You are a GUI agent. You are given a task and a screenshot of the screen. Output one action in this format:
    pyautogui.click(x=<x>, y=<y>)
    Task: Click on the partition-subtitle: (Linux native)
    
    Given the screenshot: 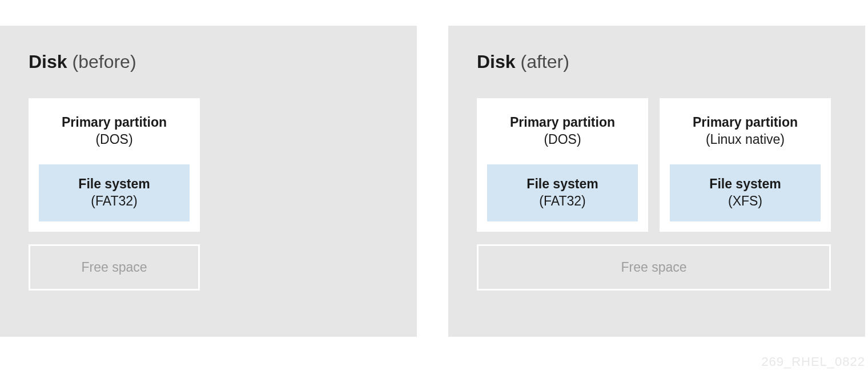 What is the action you would take?
    pyautogui.click(x=745, y=140)
    